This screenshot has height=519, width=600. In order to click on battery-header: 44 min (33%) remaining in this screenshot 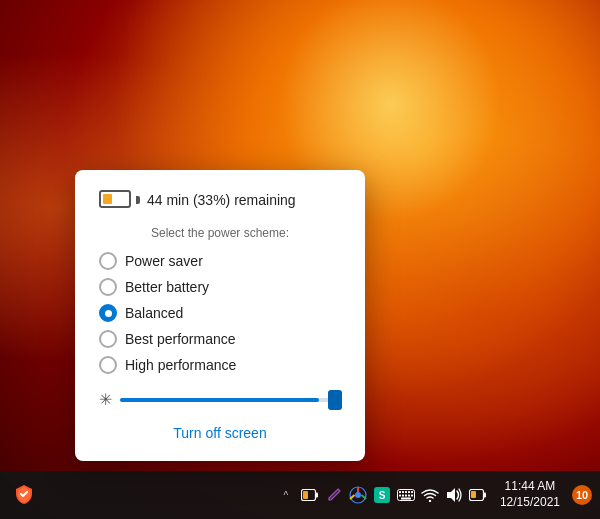, I will do `click(220, 200)`.